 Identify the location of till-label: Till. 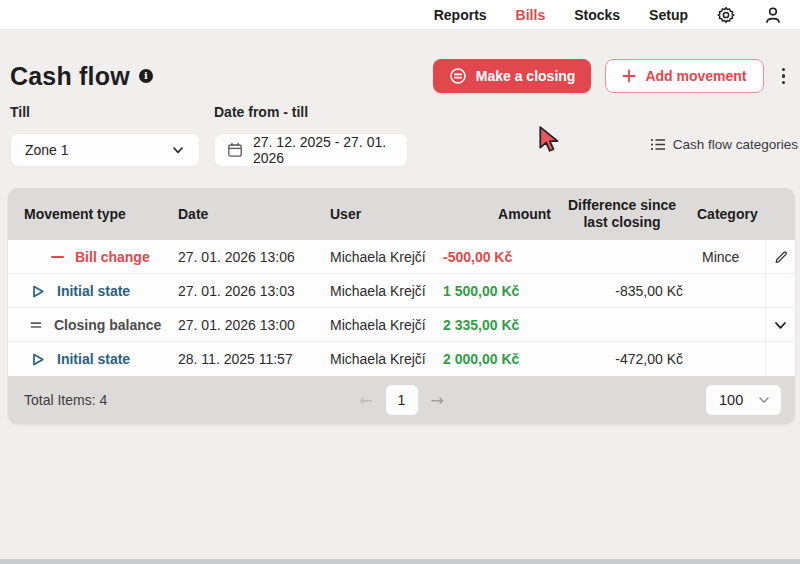
(105, 112).